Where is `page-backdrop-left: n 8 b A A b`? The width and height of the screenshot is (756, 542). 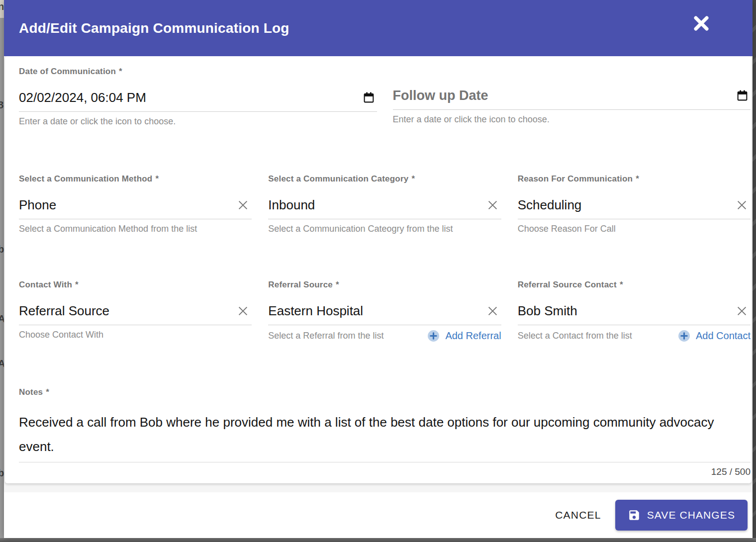 page-backdrop-left: n 8 b A A b is located at coordinates (2, 271).